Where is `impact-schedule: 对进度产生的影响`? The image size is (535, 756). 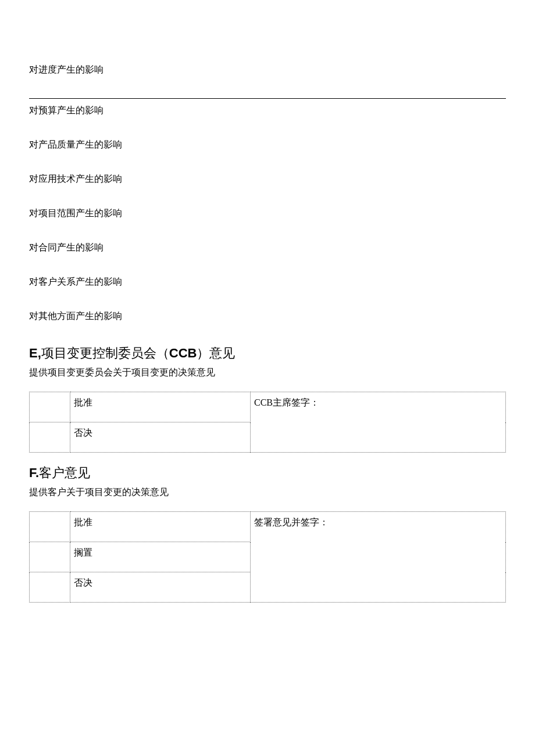
impact-schedule: 对进度产生的影响 is located at coordinates (268, 70).